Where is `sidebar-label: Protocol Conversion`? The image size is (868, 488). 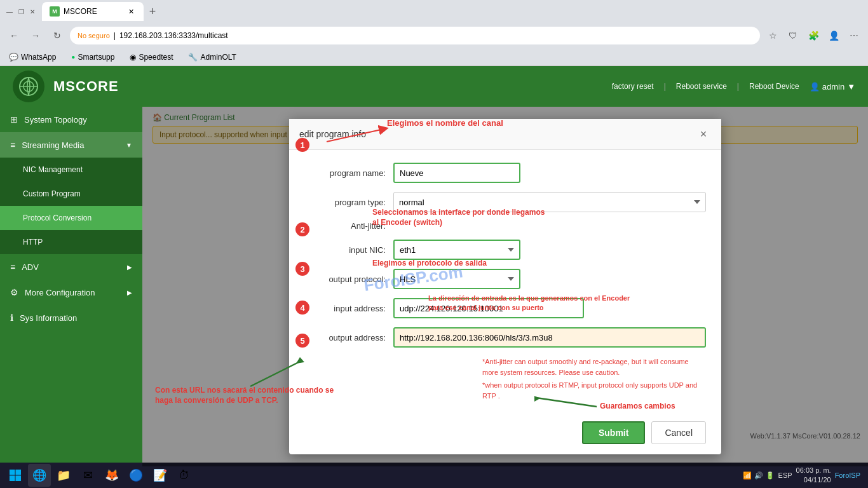
sidebar-label: Protocol Conversion is located at coordinates (57, 218).